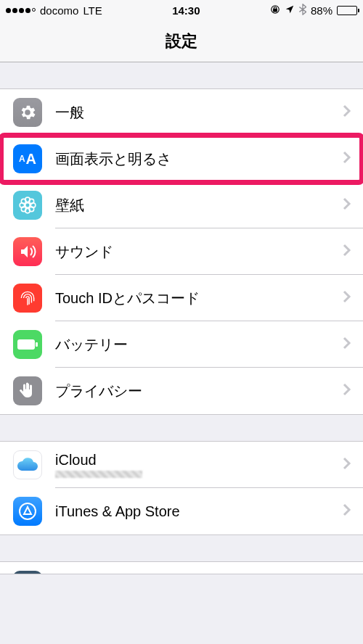 The image size is (363, 644). I want to click on row-label: バッテリー, so click(199, 345).